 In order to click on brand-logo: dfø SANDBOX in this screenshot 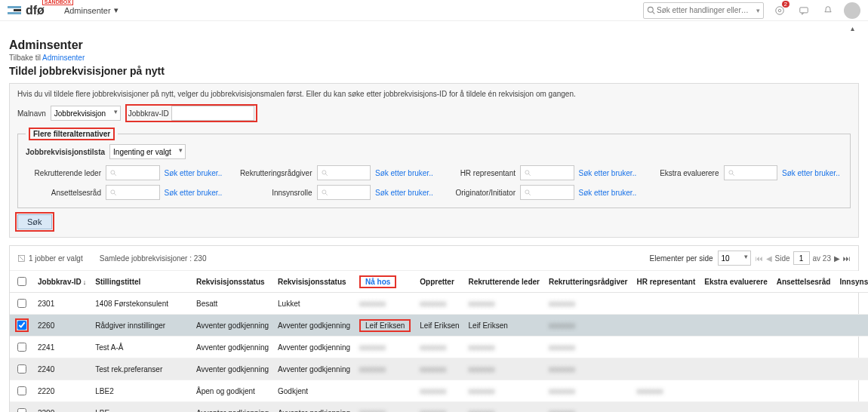, I will do `click(26, 11)`.